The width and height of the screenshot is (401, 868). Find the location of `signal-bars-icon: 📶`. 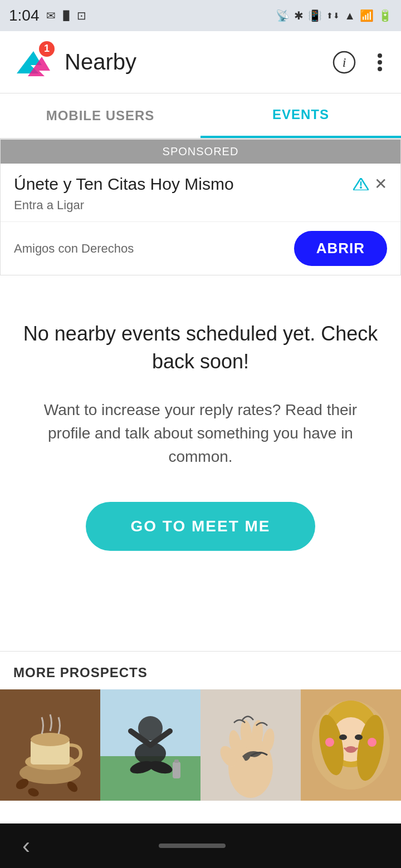

signal-bars-icon: 📶 is located at coordinates (366, 16).